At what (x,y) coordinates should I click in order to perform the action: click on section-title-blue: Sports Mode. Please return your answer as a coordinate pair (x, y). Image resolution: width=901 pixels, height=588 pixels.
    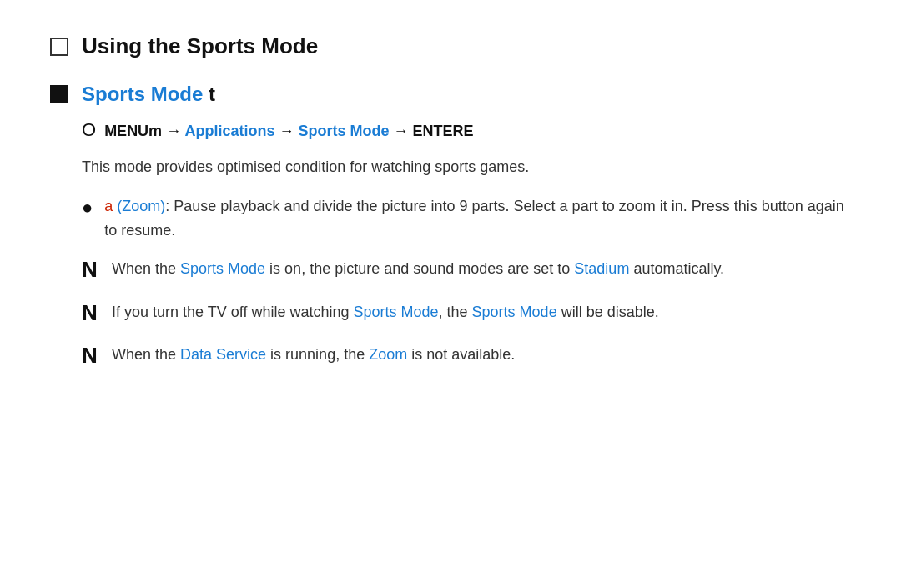
    Looking at the image, I should click on (142, 93).